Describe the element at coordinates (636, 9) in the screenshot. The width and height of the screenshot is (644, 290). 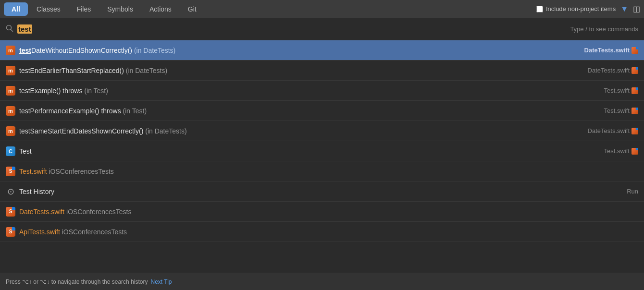
I see `grid-icon: ◫` at that location.